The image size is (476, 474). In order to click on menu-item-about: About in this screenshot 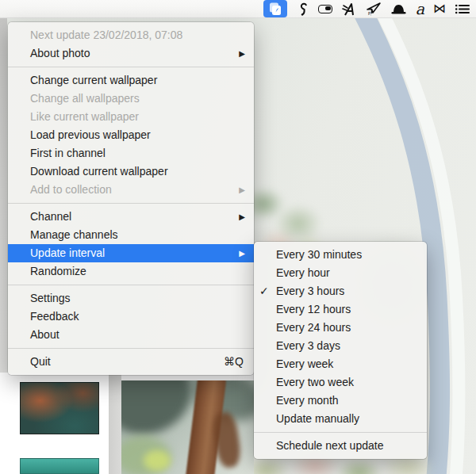, I will do `click(131, 334)`.